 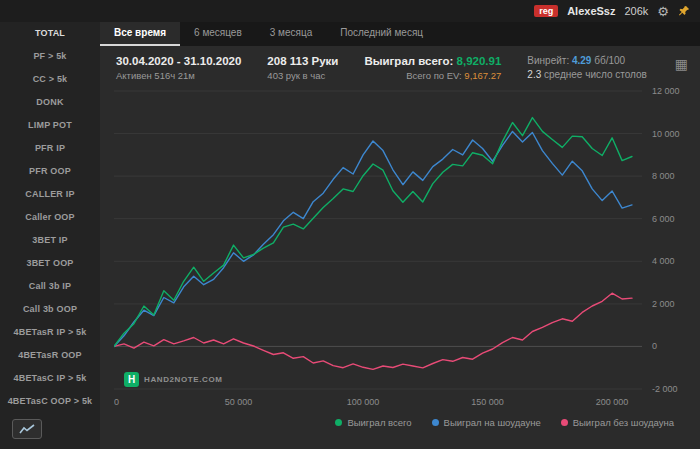 I want to click on sidebar-item-4betasr-ip-5k: 4BETasR IP > 5k, so click(x=50, y=332).